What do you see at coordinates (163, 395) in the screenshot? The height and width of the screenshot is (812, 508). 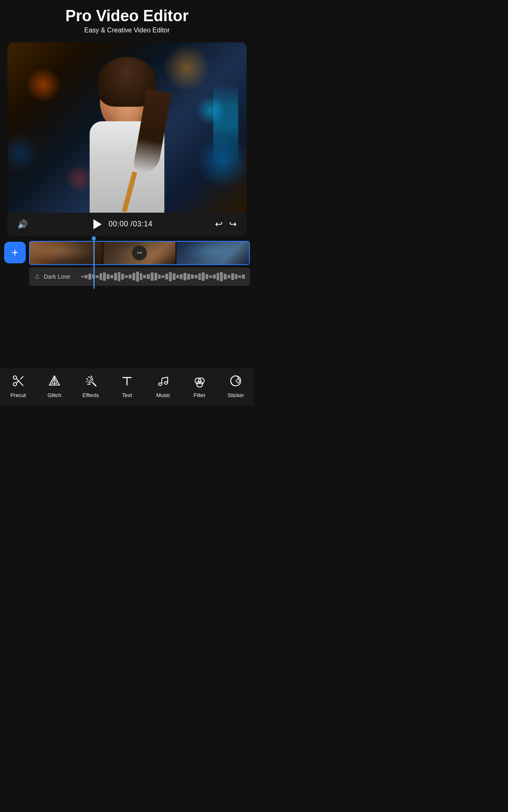 I see `music-label: Music` at bounding box center [163, 395].